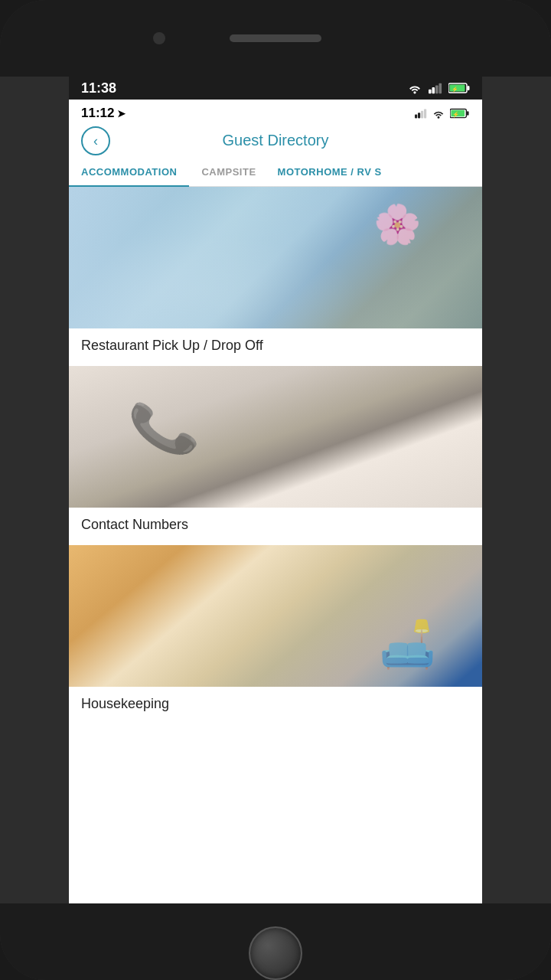 This screenshot has width=551, height=980. Describe the element at coordinates (276, 348) in the screenshot. I see `restaurant-label: Restaurant Pick Up / Drop Off` at that location.